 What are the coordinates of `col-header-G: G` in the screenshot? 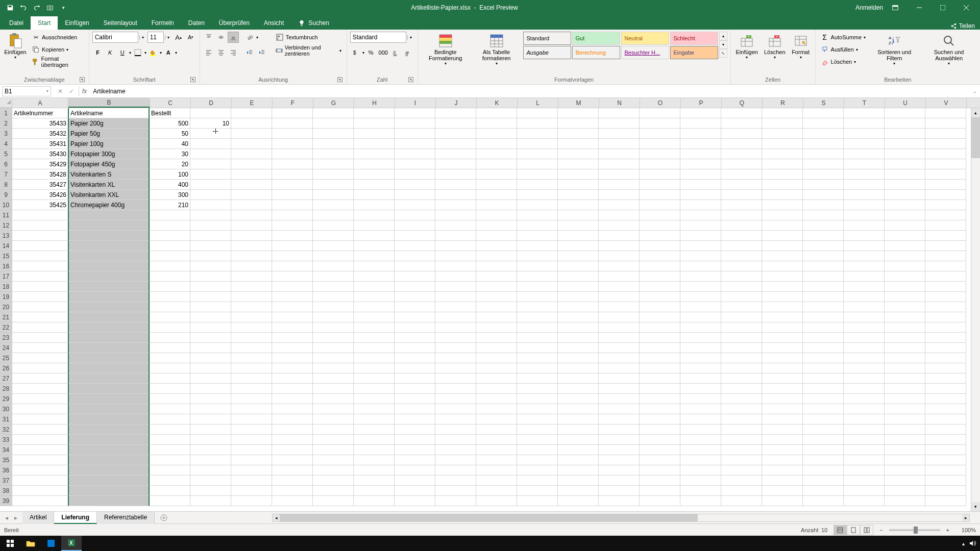 It's located at (334, 103).